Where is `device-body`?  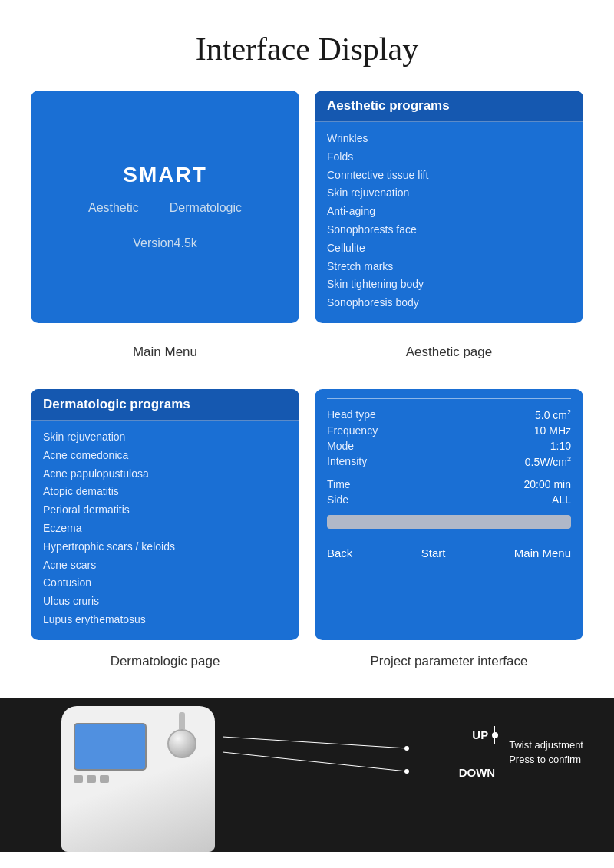 device-body is located at coordinates (138, 779).